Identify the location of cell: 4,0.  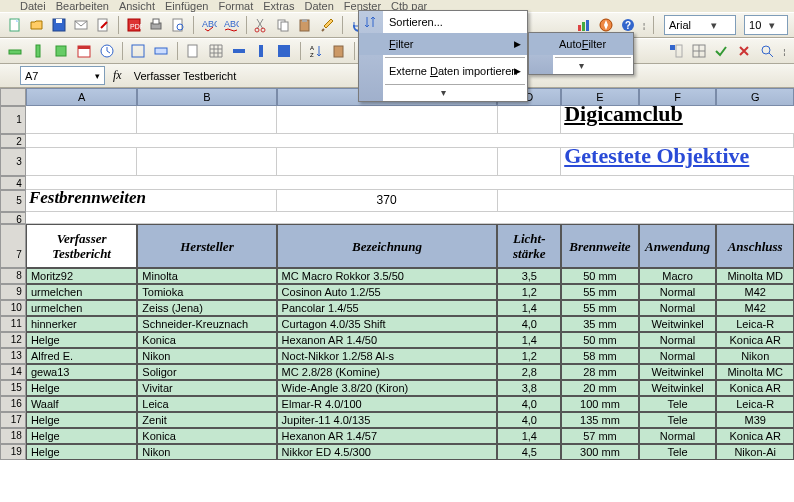
(529, 324).